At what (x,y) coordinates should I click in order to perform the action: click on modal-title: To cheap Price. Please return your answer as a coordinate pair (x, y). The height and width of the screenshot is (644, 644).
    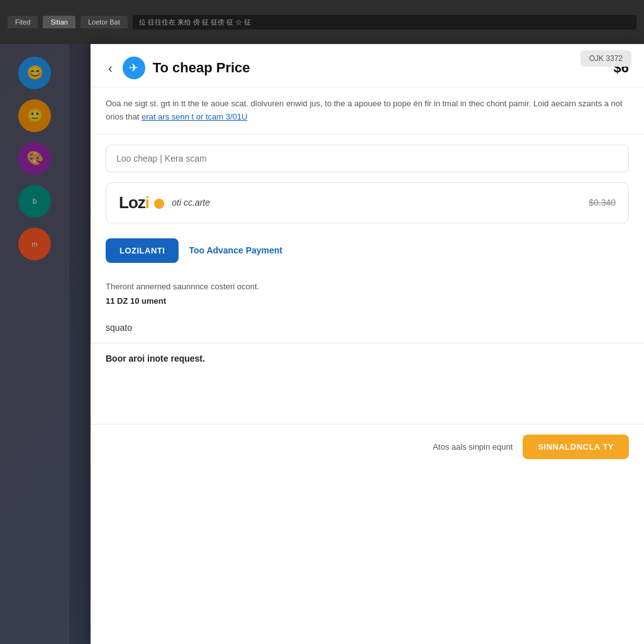
    Looking at the image, I should click on (380, 68).